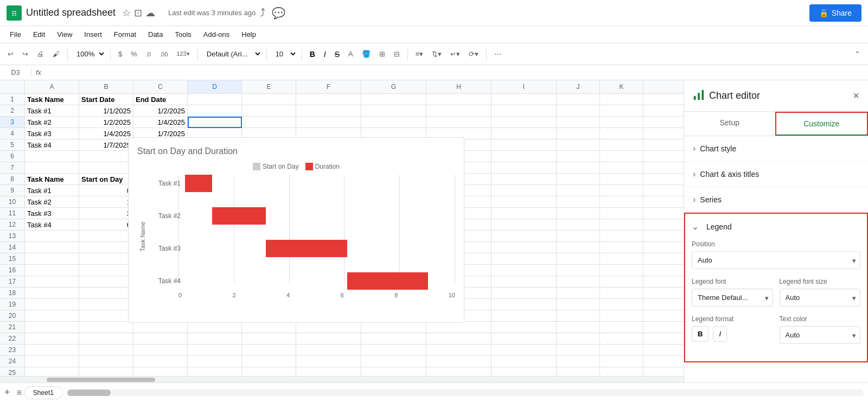  What do you see at coordinates (578, 202) in the screenshot?
I see `cell-J10` at bounding box center [578, 202].